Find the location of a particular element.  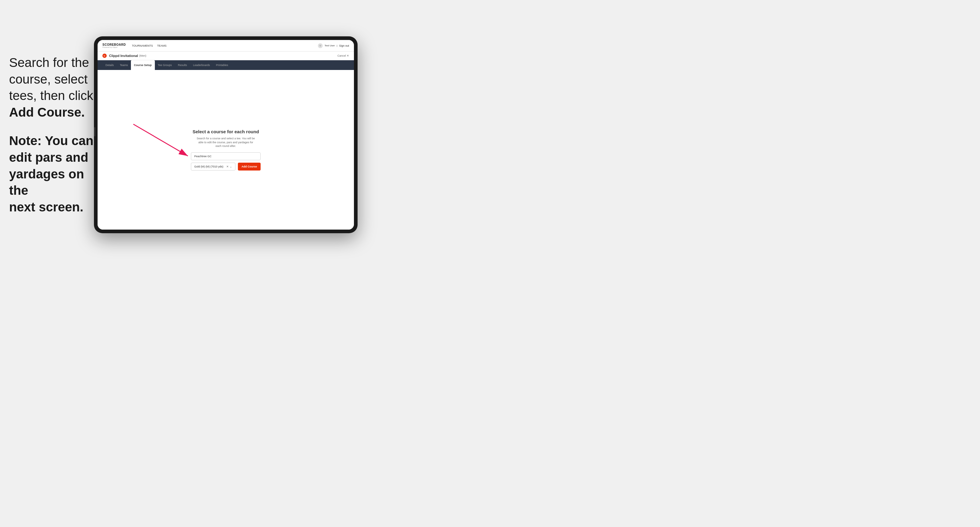

sign-out-link: Sign out is located at coordinates (344, 46).